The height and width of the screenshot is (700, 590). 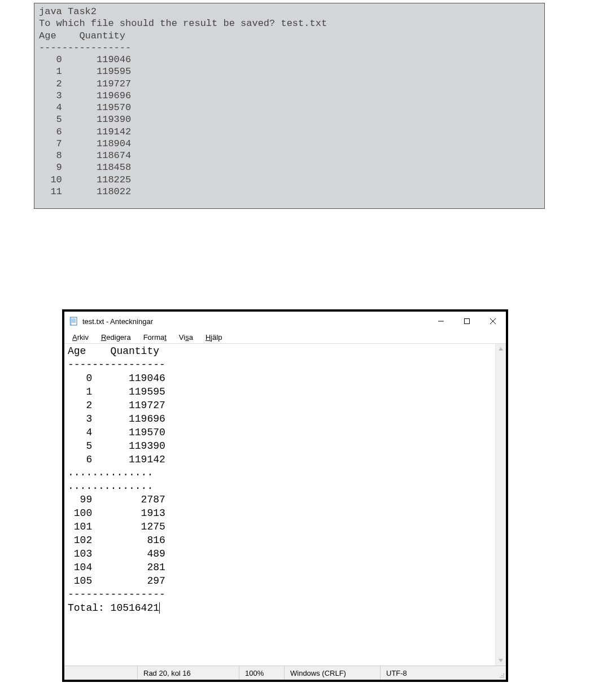 I want to click on menu-format: Format, so click(x=155, y=338).